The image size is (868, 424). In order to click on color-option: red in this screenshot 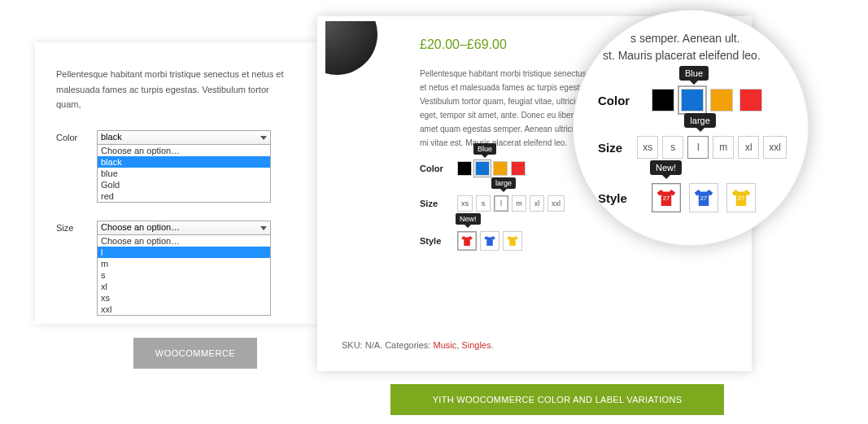, I will do `click(184, 196)`.